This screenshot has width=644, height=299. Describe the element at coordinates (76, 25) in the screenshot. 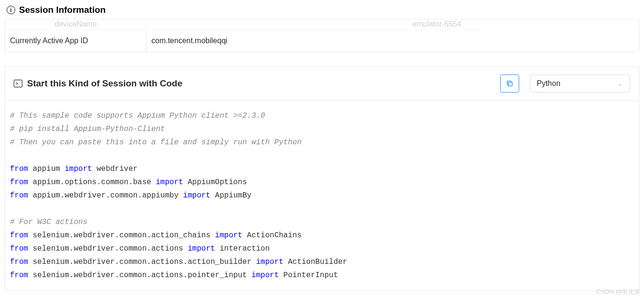

I see `info-label: deviceName` at that location.